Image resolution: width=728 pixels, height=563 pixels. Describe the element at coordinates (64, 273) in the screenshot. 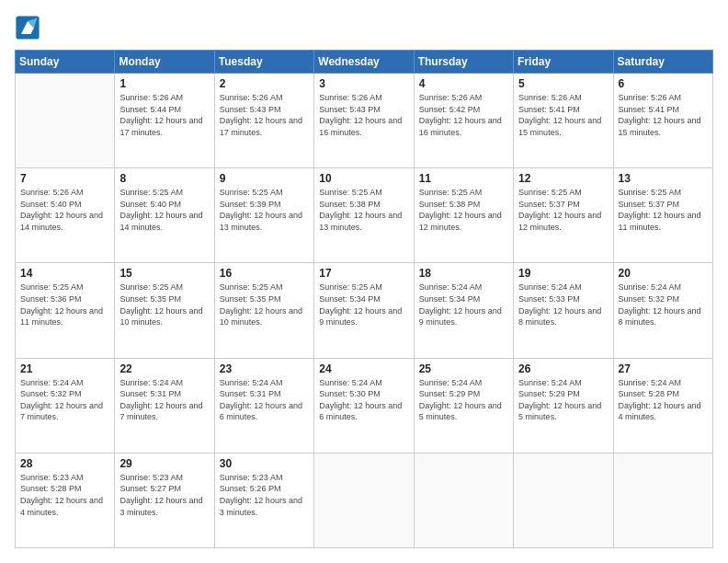

I see `day-number: 14` at that location.